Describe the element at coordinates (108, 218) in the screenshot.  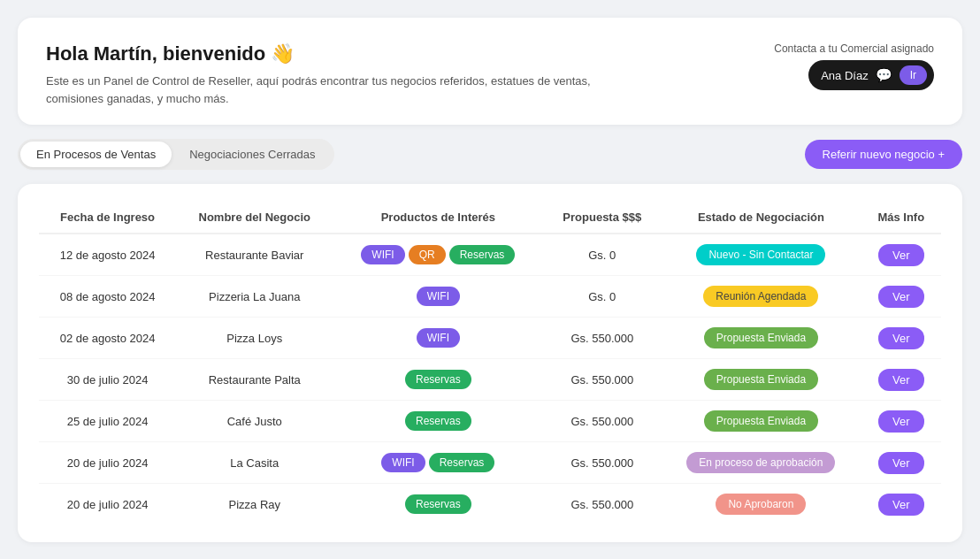
I see `col-fecha: Fecha de Ingreso` at that location.